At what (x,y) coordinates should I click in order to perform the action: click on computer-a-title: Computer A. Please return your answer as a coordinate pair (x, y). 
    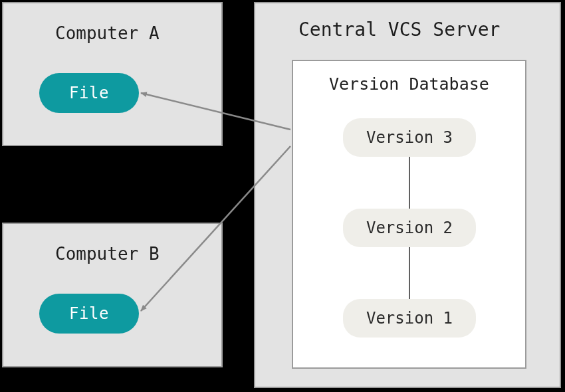
    Looking at the image, I should click on (108, 33).